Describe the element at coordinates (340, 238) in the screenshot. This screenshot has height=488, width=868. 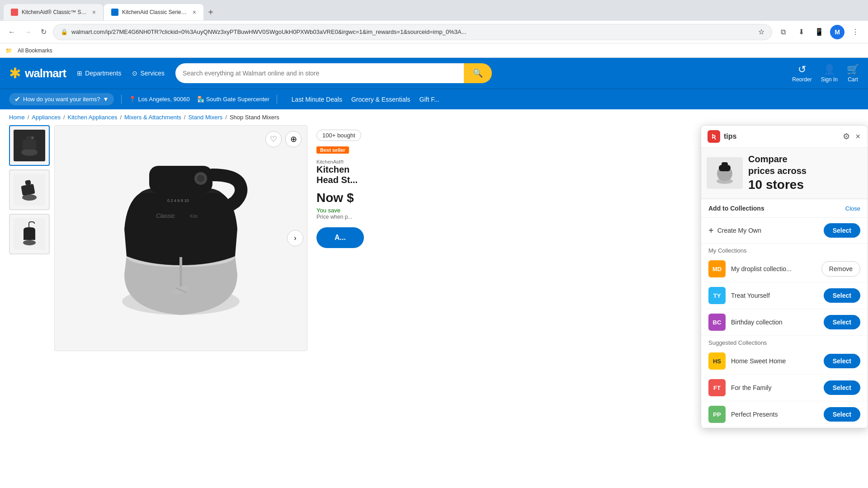
I see `add-to-cart-button: A...` at that location.